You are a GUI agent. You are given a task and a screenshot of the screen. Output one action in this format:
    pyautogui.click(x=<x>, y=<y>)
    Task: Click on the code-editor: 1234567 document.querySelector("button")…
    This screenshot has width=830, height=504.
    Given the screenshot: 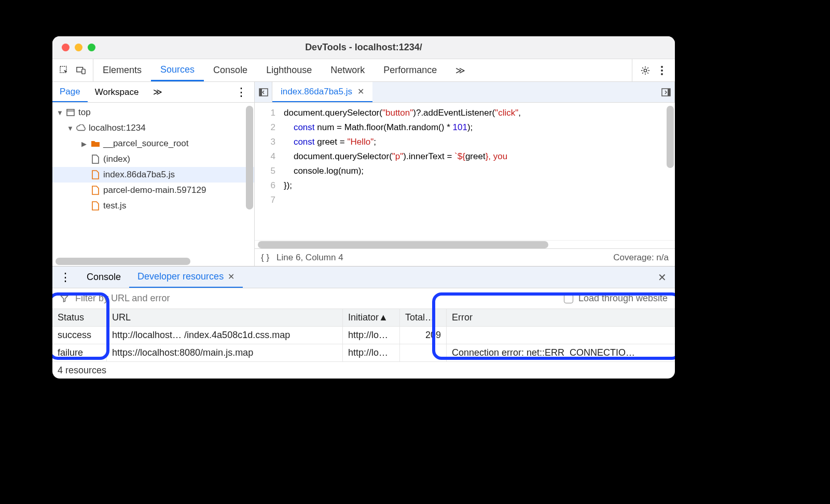 What is the action you would take?
    pyautogui.click(x=465, y=171)
    